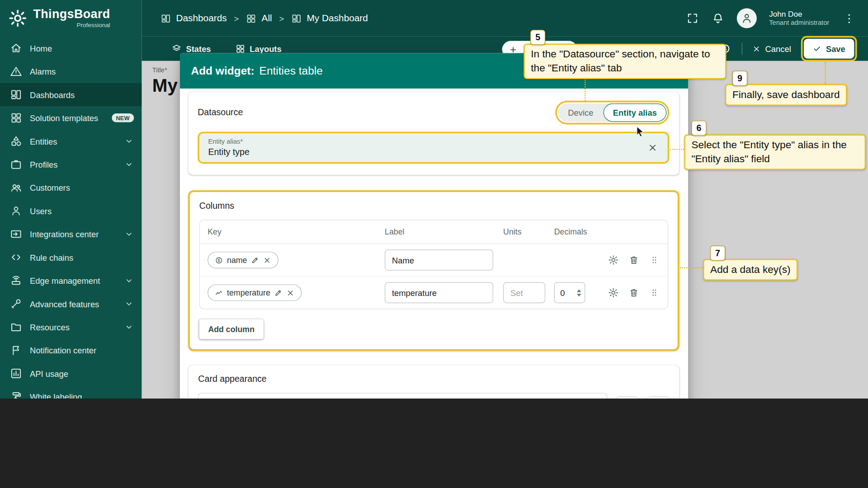 Image resolution: width=868 pixels, height=488 pixels. What do you see at coordinates (259, 18) in the screenshot?
I see `breadcrumb-item: All` at bounding box center [259, 18].